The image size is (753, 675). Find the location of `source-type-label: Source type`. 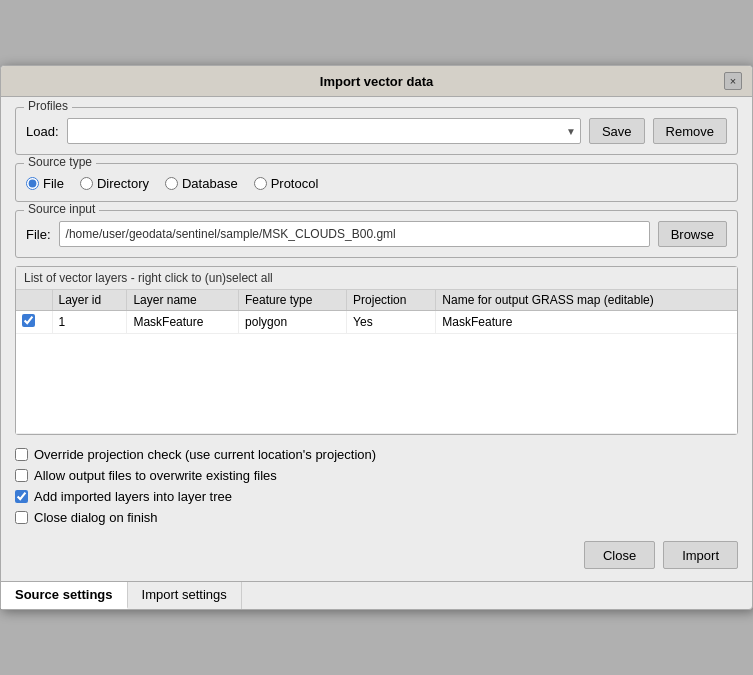

source-type-label: Source type is located at coordinates (60, 162).